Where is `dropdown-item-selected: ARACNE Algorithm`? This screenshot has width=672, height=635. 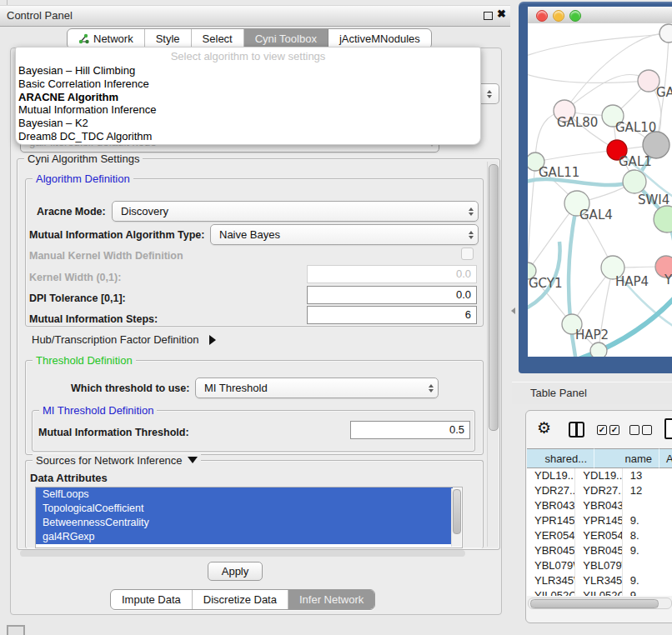
dropdown-item-selected: ARACNE Algorithm is located at coordinates (248, 98).